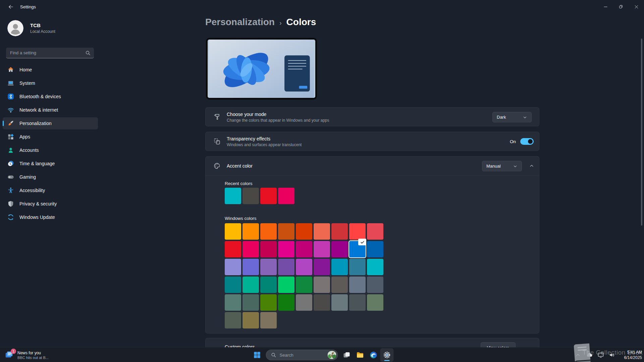 This screenshot has height=362, width=644. What do you see at coordinates (589, 355) in the screenshot?
I see `onedrive-tray-icon` at bounding box center [589, 355].